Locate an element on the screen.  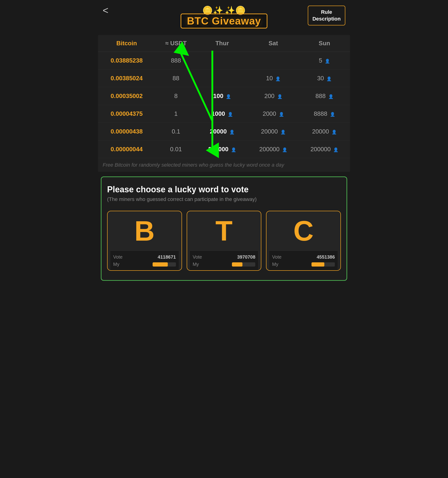
cell-btc: 0.00385024 is located at coordinates (127, 78).